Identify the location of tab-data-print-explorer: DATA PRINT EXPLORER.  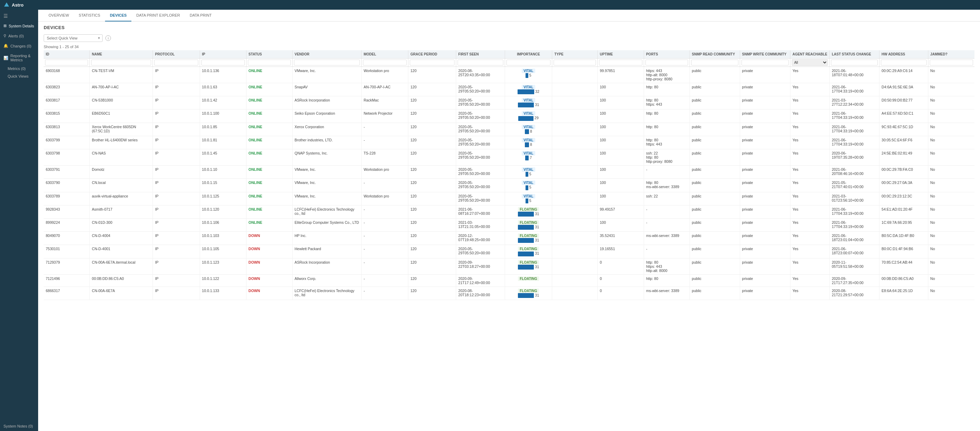
(158, 16).